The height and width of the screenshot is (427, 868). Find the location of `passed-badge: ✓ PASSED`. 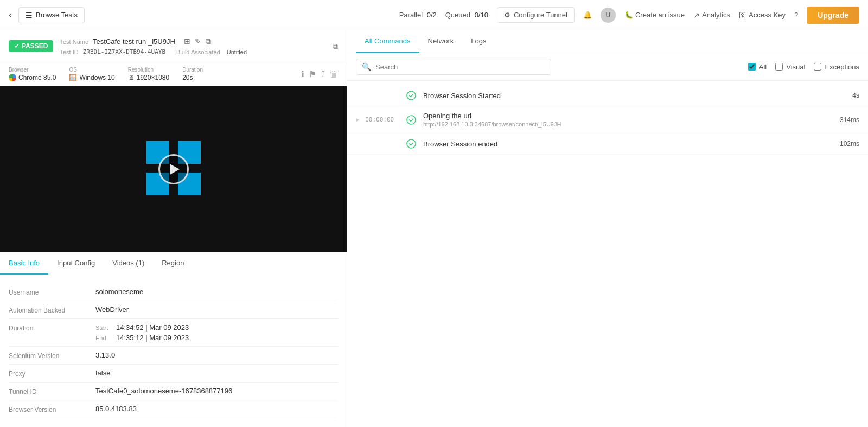

passed-badge: ✓ PASSED is located at coordinates (31, 46).